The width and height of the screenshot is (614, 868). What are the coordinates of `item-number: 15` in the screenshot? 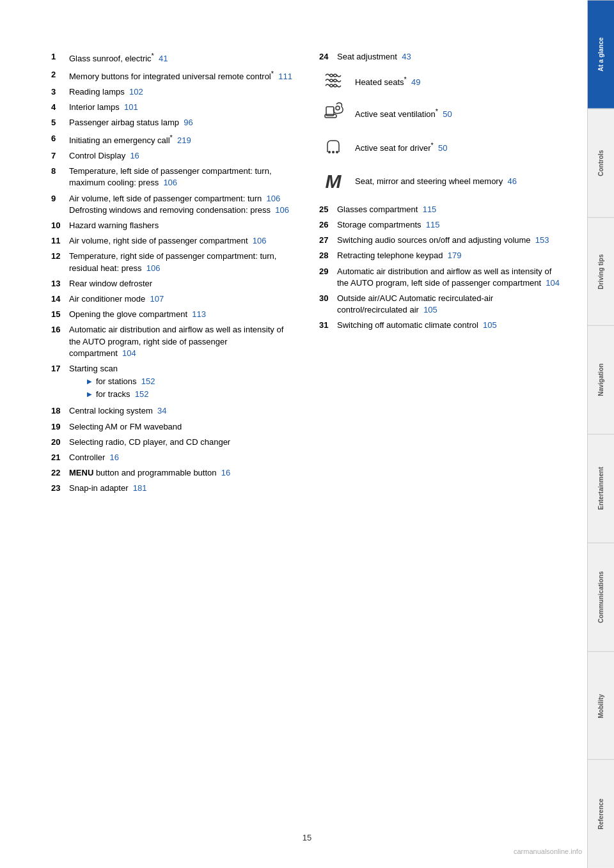 It's located at (60, 314).